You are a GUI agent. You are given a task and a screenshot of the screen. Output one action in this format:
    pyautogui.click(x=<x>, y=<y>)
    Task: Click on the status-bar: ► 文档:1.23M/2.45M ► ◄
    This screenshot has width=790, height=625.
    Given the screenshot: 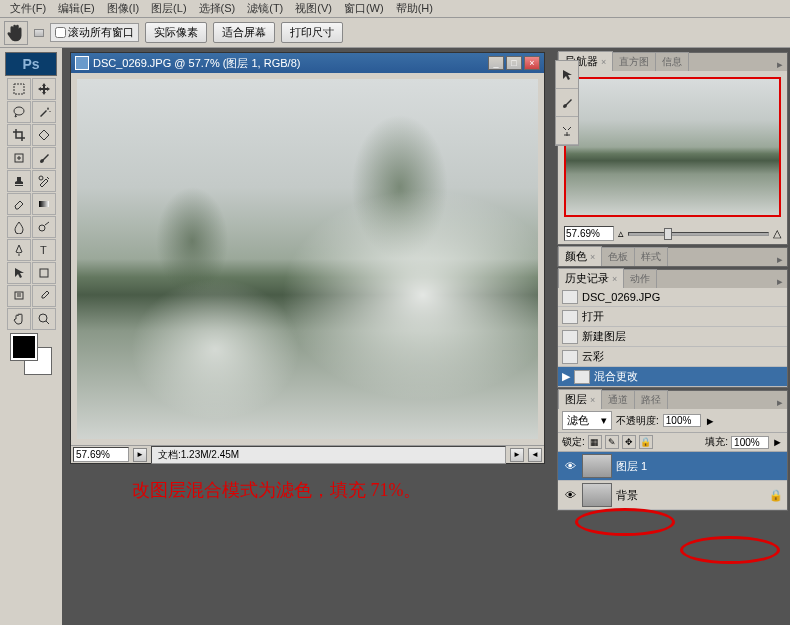 What is the action you would take?
    pyautogui.click(x=308, y=454)
    